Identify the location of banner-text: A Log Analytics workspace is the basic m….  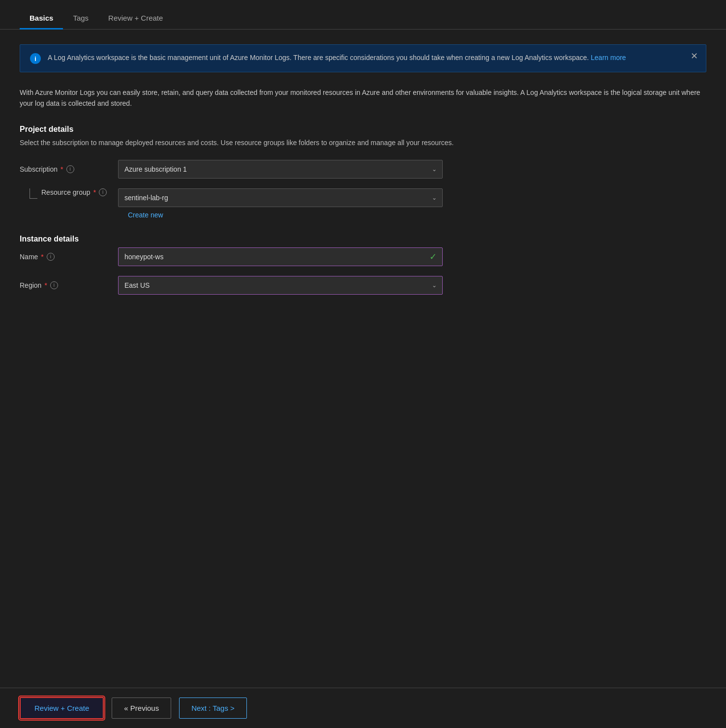
(372, 58).